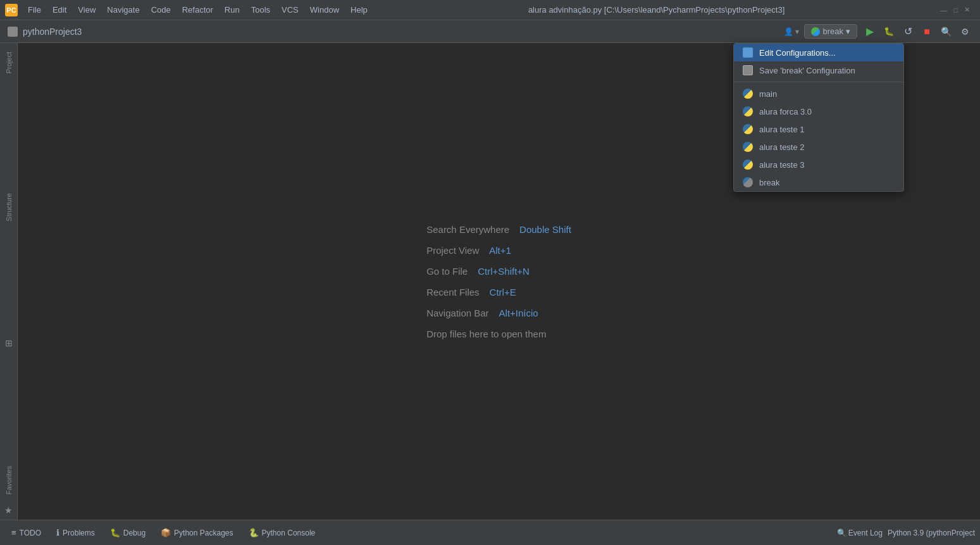 Image resolution: width=980 pixels, height=545 pixels. I want to click on hint-search-label: Search Everywhere, so click(468, 229).